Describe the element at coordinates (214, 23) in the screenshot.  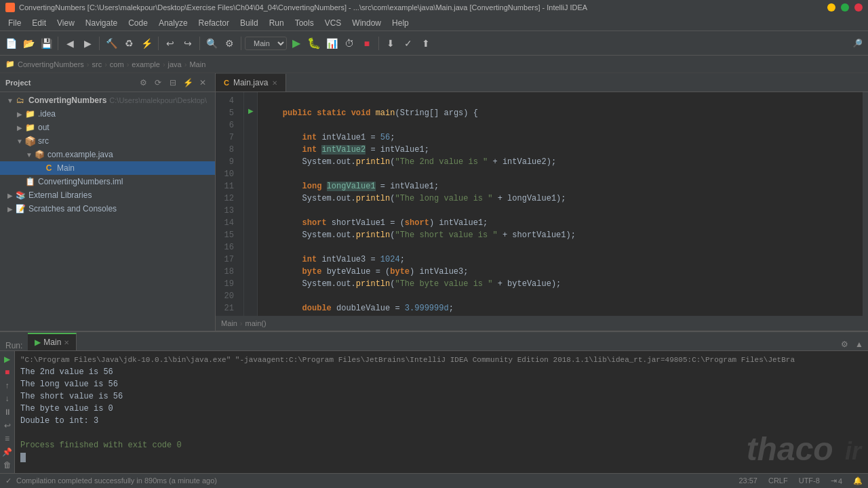
I see `menu-refactor: Refactor` at that location.